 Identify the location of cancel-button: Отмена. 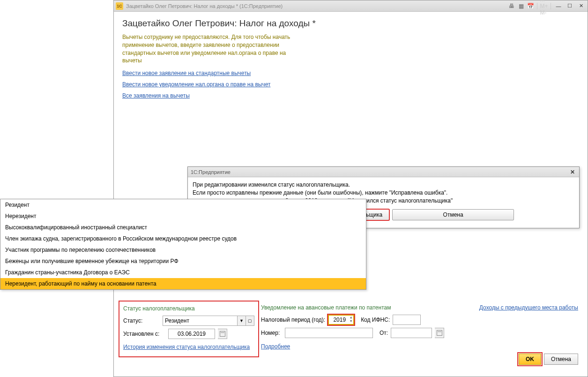
(561, 359).